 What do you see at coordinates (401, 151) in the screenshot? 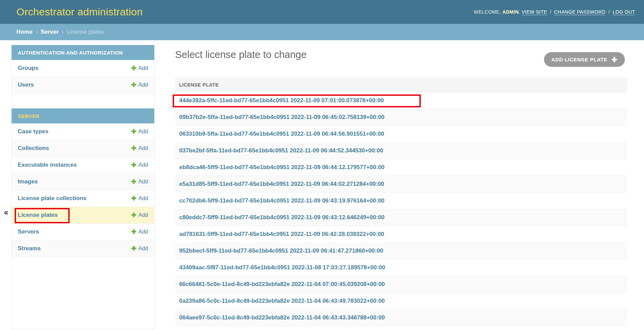
I see `license-plate-row: 037be2bf-5ffa-11ed-bd77-65e1bb4c0951 202…` at bounding box center [401, 151].